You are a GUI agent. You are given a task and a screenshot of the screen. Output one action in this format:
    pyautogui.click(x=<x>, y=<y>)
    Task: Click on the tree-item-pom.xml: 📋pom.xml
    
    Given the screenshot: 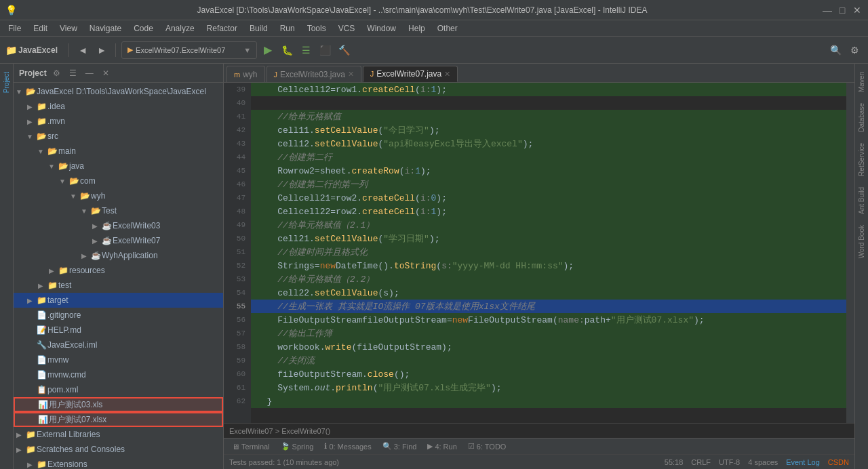 What is the action you would take?
    pyautogui.click(x=118, y=390)
    